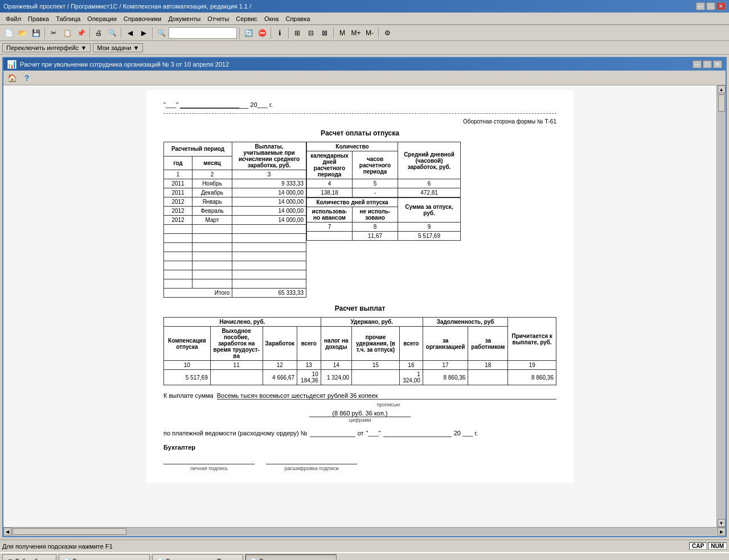 The height and width of the screenshot is (560, 729). I want to click on menu-service: Сервис, so click(247, 19).